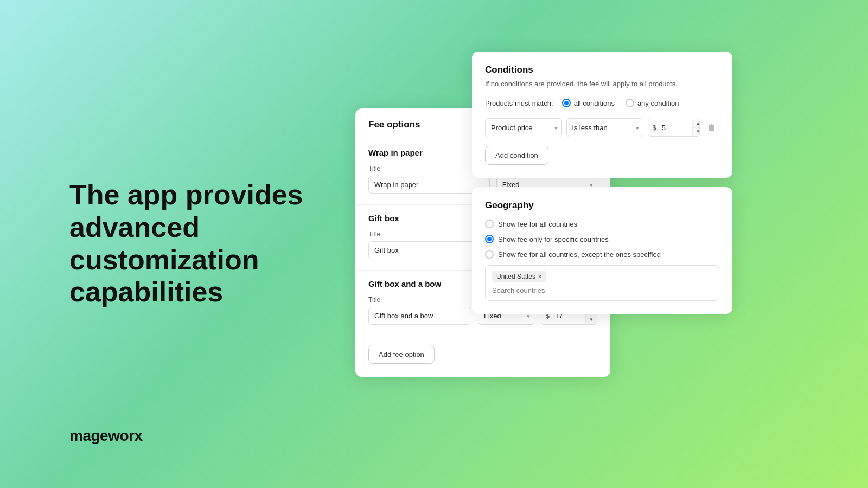 This screenshot has height=488, width=868. Describe the element at coordinates (605, 128) in the screenshot. I see `cond-operator-wrapper: is less than is greater than equals ▾` at that location.